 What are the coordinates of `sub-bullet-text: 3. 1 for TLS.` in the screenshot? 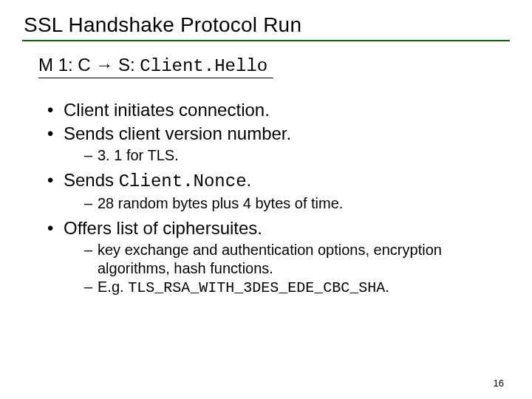 It's located at (138, 155).